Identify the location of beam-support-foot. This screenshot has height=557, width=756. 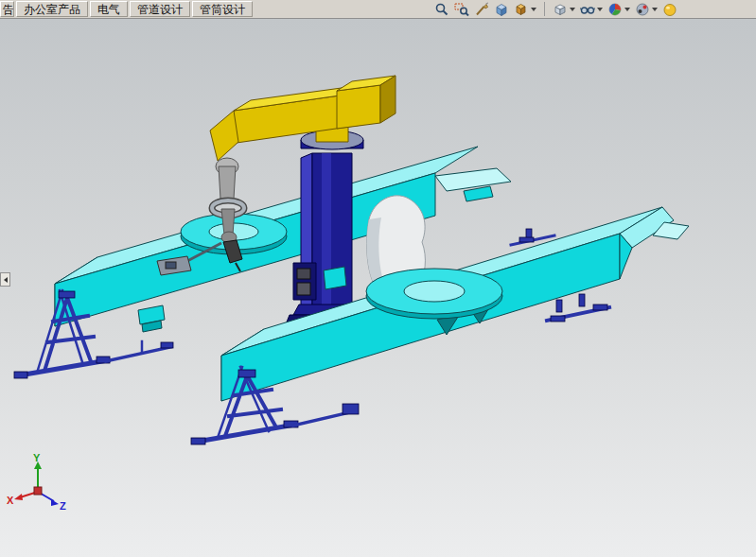
(151, 319).